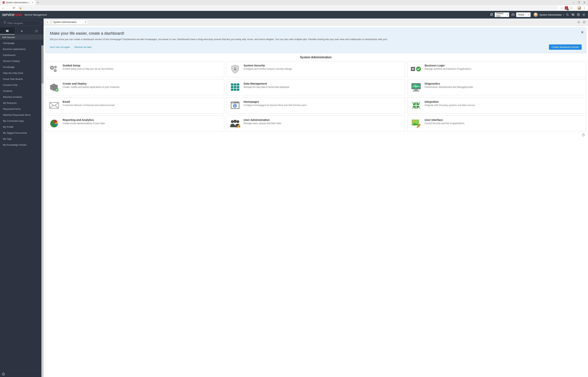 The height and width of the screenshot is (377, 588). What do you see at coordinates (584, 22) in the screenshot?
I see `page-refresh-icon` at bounding box center [584, 22].